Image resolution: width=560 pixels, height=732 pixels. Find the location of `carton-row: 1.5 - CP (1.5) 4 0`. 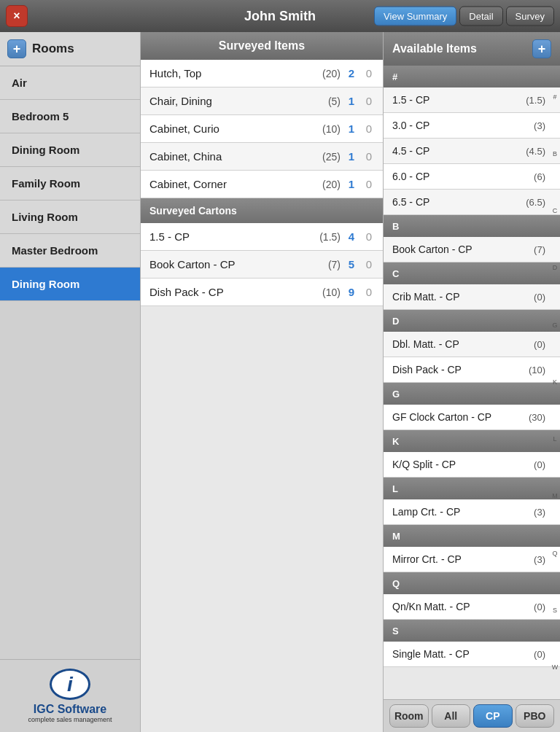

carton-row: 1.5 - CP (1.5) 4 0 is located at coordinates (262, 237).